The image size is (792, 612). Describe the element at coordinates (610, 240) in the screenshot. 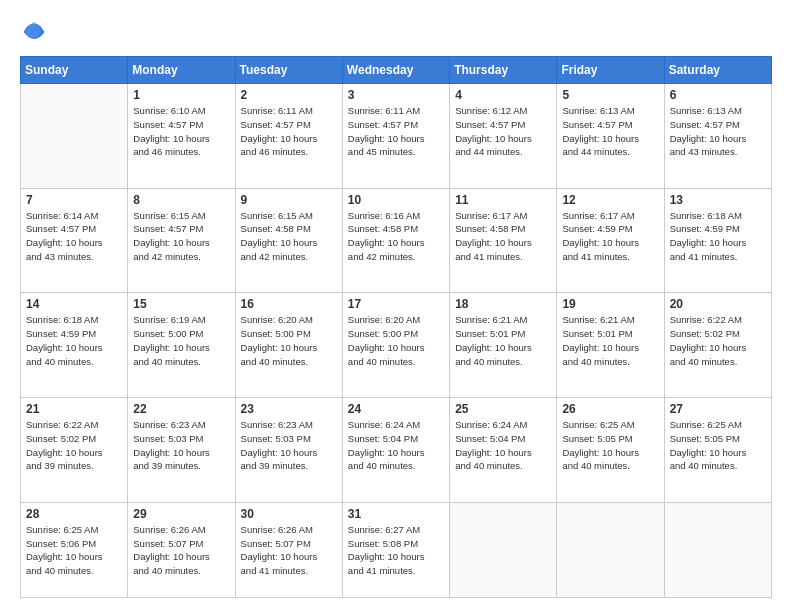

I see `day-cell: 12Sunrise: 6:17 AM Sunset: 4:59 PM Dayli…` at that location.